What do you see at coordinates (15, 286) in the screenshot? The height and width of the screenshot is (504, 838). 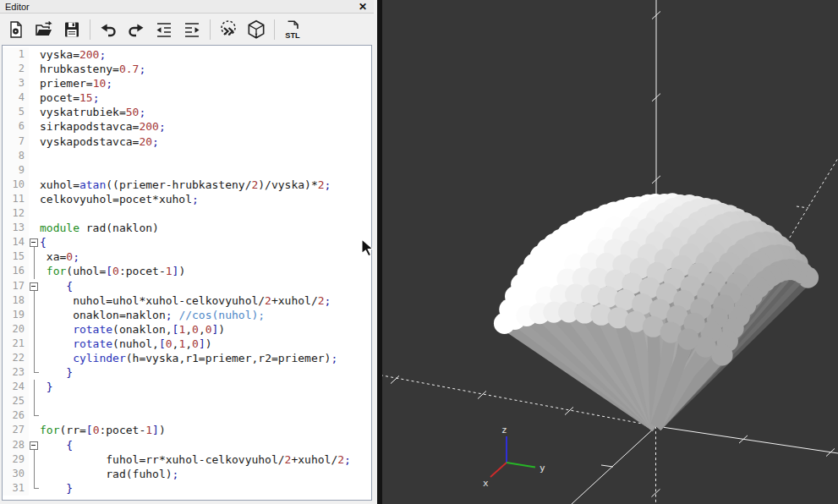 I see `line-number: 17` at bounding box center [15, 286].